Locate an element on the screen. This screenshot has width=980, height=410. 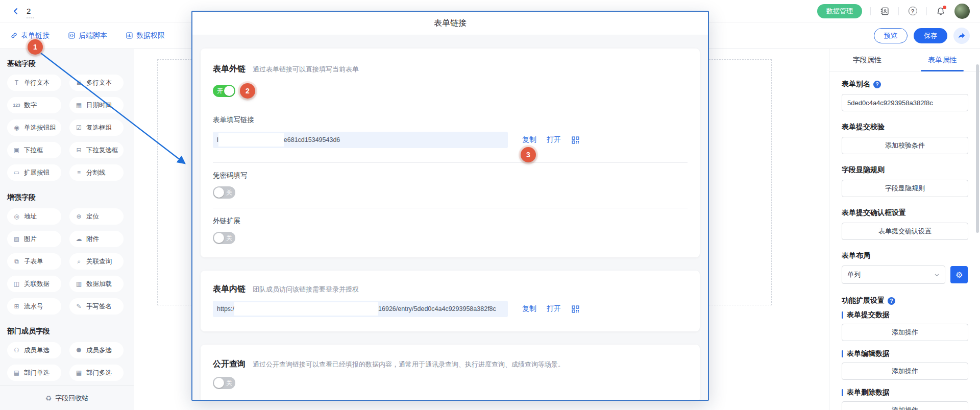
field-pill-label: 成员单选 is located at coordinates (37, 350).